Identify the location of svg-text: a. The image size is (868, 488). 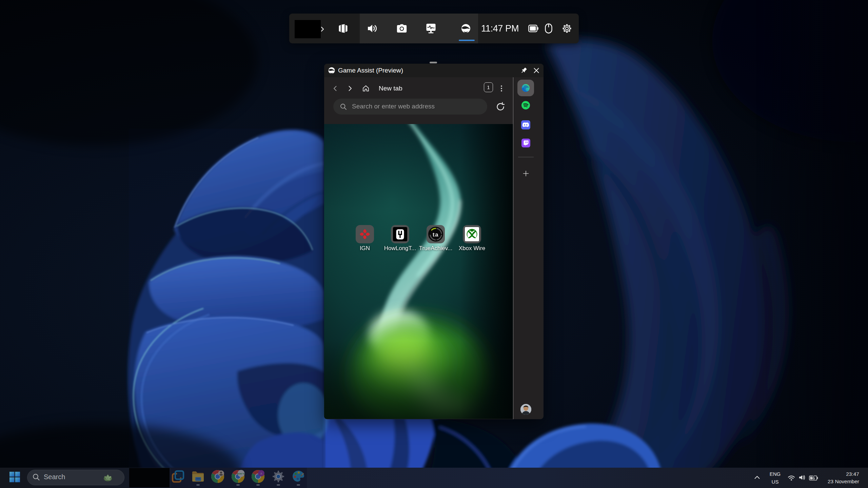
(437, 235).